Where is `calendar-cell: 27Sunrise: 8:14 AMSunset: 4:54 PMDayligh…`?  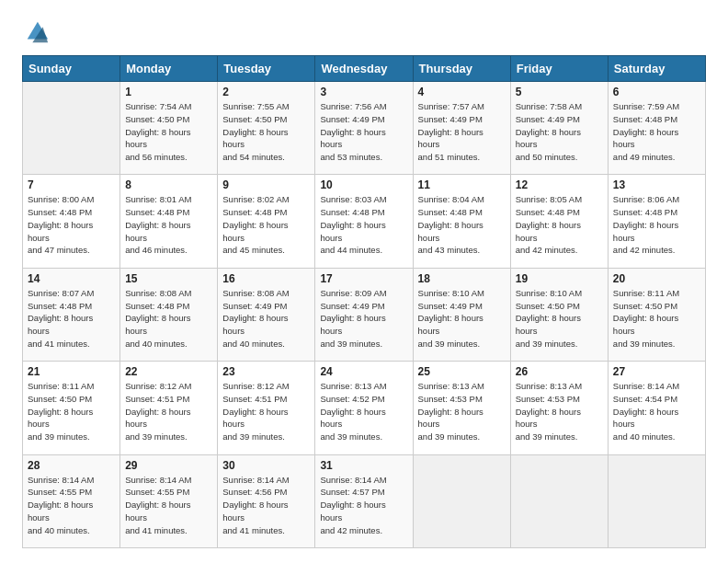
calendar-cell: 27Sunrise: 8:14 AMSunset: 4:54 PMDayligh… is located at coordinates (656, 408).